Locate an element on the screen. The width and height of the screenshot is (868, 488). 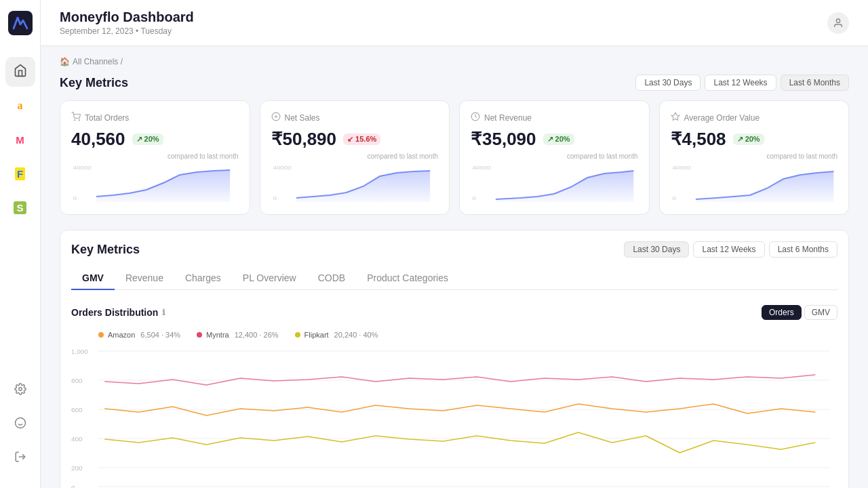
breadcrumb: 🏠 All Channels / is located at coordinates (454, 62).